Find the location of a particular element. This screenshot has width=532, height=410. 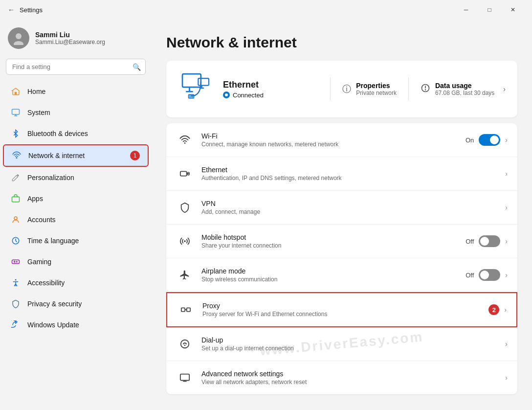

sidebar-item-privacy-label: Privacy & security is located at coordinates (55, 304).